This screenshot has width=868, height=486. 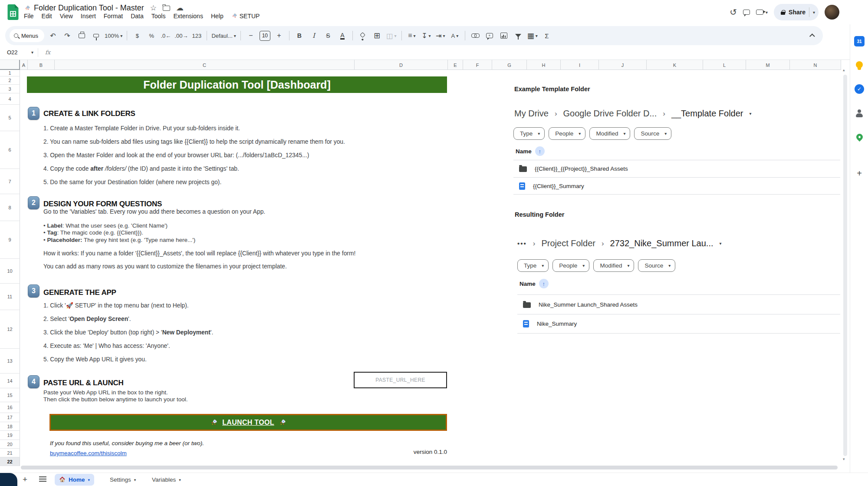 What do you see at coordinates (679, 304) in the screenshot?
I see `file-row: Nike_Summer Launch_Shared Assets` at bounding box center [679, 304].